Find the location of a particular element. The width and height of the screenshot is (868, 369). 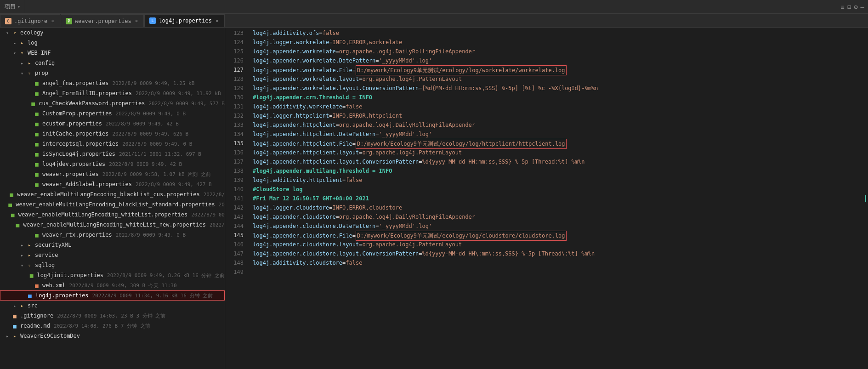

tree-item-label: cus_CheckWeakPassword.properties is located at coordinates (92, 103).